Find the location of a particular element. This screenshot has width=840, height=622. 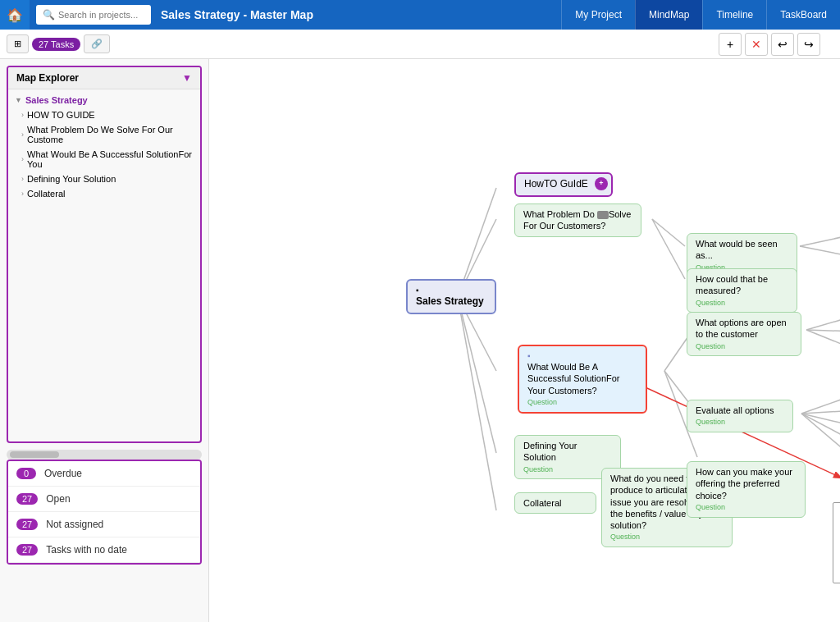

tooltip-box: TYPE & RETURN: Select a branch and simpl… is located at coordinates (837, 543).